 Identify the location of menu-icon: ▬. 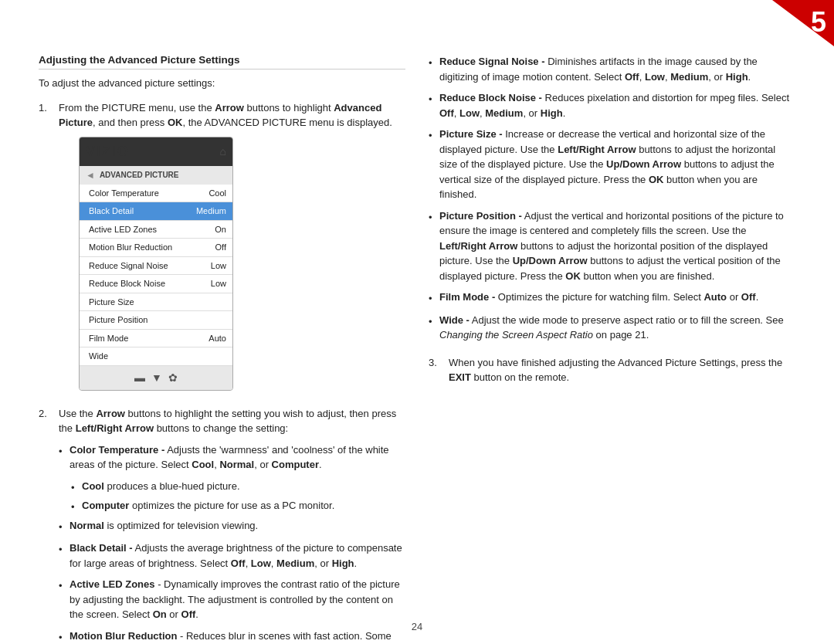
(140, 378).